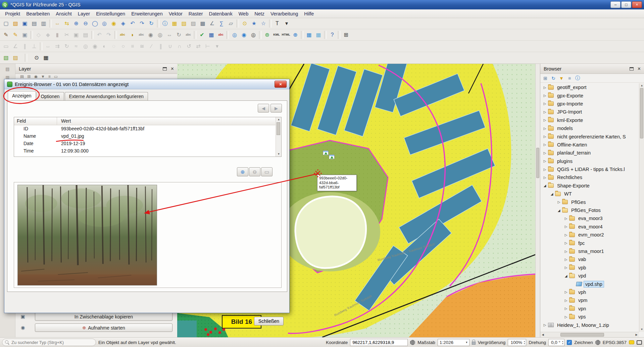  What do you see at coordinates (133, 24) in the screenshot?
I see `zoom-last-tool: ↶` at bounding box center [133, 24].